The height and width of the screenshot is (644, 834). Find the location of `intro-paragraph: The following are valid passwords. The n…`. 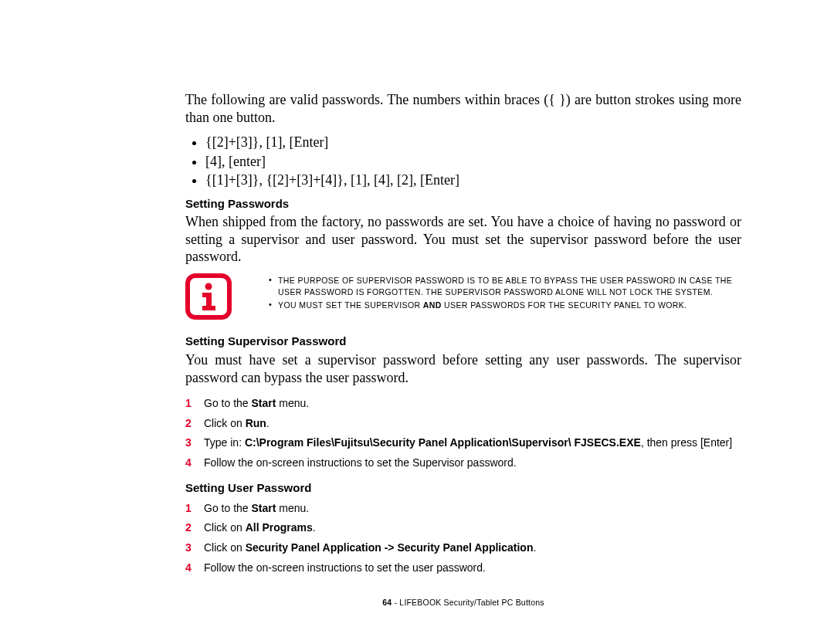

intro-paragraph: The following are valid passwords. The n… is located at coordinates (463, 108).